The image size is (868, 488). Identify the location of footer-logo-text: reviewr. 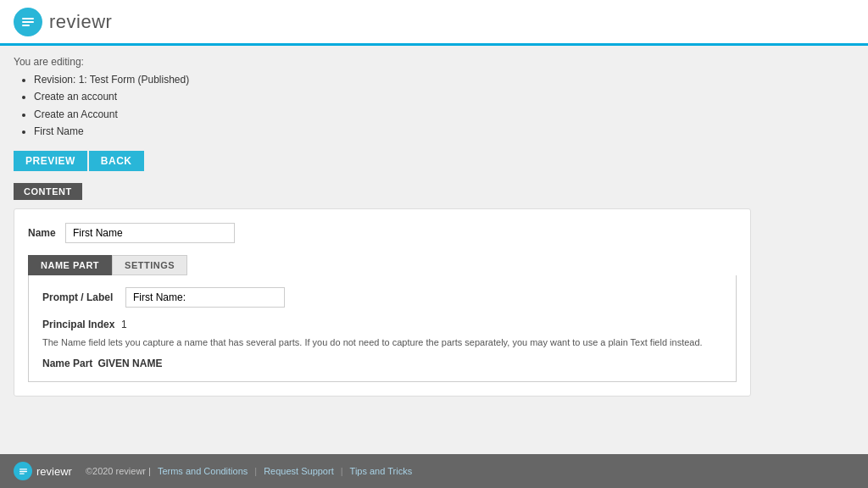
(54, 471).